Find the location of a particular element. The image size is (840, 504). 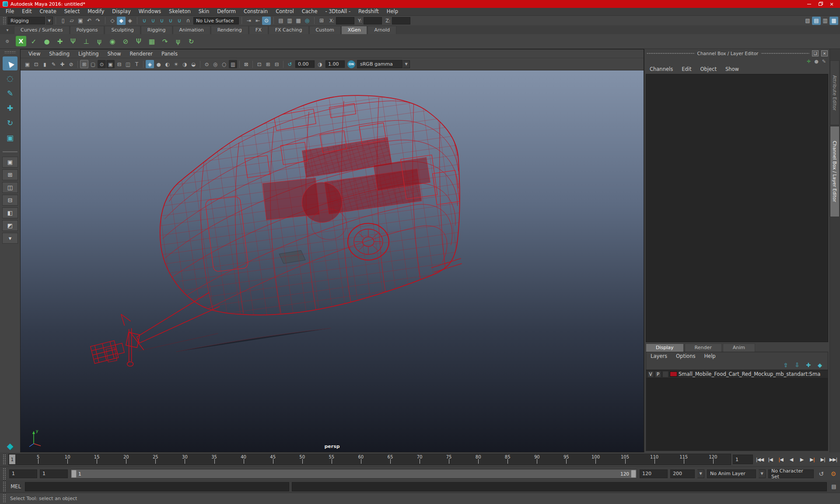

step-forward-frame-button: ▶| is located at coordinates (822, 459).